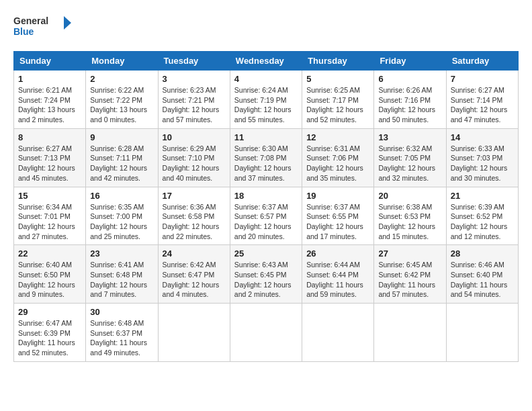 Image resolution: width=532 pixels, height=411 pixels. Describe the element at coordinates (266, 157) in the screenshot. I see `calendar-cell: 11Sunrise: 6:30 AMSunset: 7:08 PMDayligh…` at that location.